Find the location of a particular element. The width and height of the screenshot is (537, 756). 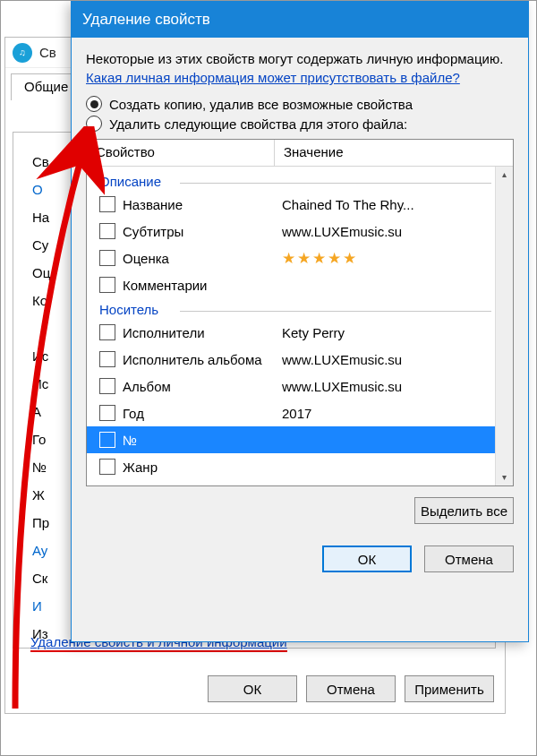

label: Пр is located at coordinates (41, 525).